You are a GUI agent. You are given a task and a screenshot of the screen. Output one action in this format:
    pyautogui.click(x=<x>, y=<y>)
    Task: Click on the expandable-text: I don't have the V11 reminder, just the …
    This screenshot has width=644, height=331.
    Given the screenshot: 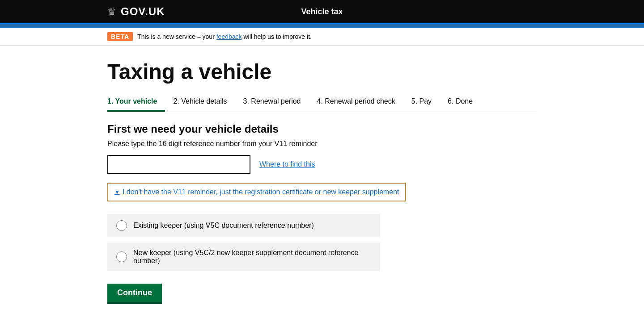 What is the action you would take?
    pyautogui.click(x=261, y=192)
    